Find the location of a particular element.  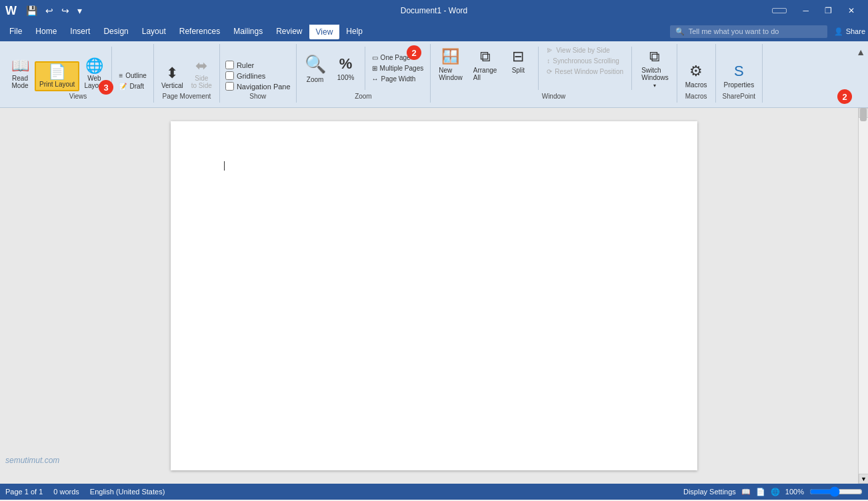

new-window-button: 🪟 NewWindow is located at coordinates (451, 65).